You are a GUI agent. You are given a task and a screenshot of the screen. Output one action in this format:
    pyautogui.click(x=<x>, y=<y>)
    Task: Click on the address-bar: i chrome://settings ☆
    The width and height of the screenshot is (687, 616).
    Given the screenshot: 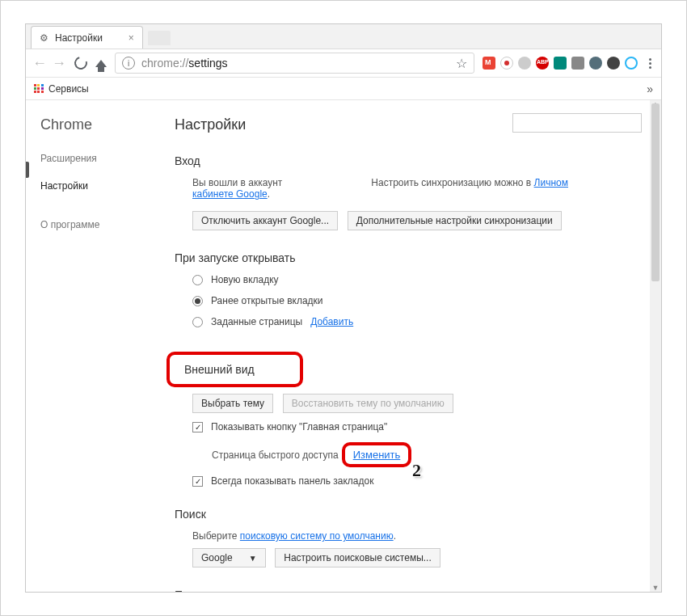 What is the action you would take?
    pyautogui.click(x=294, y=63)
    